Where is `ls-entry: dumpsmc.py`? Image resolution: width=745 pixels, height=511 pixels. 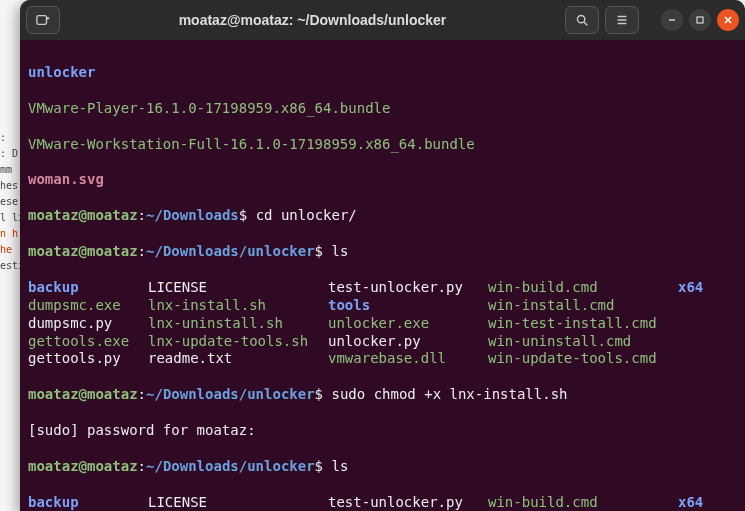 ls-entry: dumpsmc.py is located at coordinates (88, 324).